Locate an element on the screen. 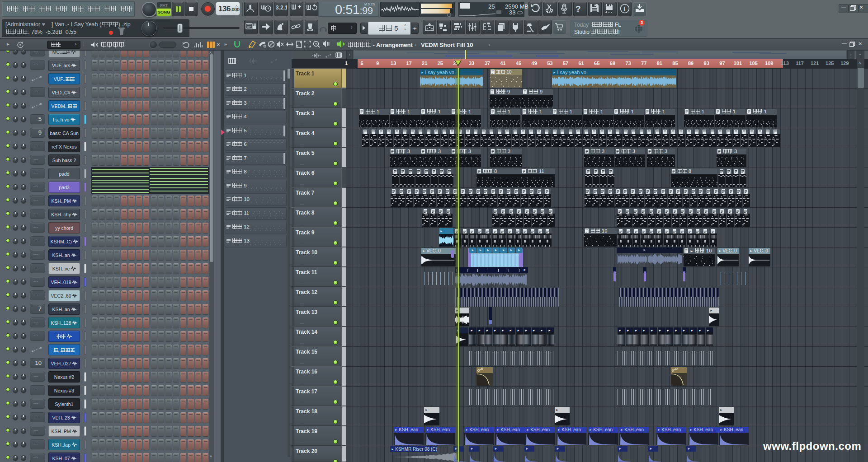  svg-text: 3.2.1 is located at coordinates (281, 8).